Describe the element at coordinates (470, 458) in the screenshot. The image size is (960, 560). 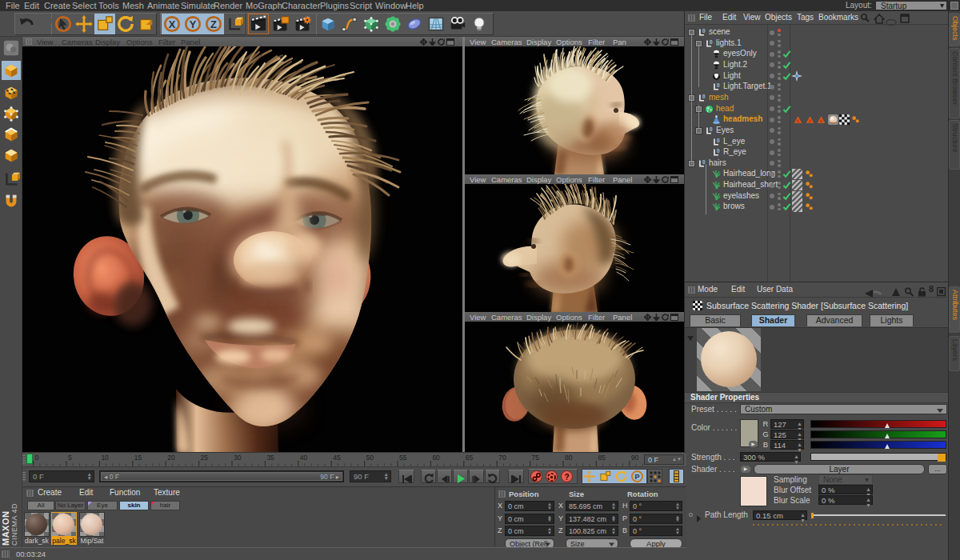
I see `svg-text: 65` at that location.